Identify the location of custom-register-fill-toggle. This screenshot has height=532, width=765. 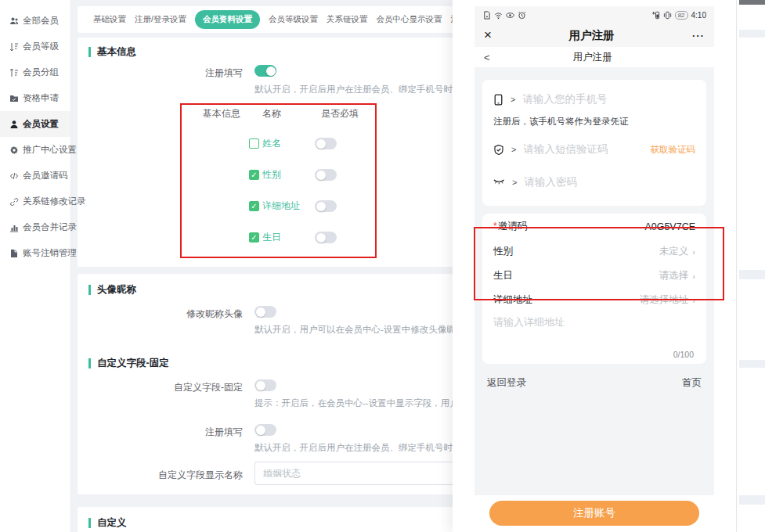
(265, 430).